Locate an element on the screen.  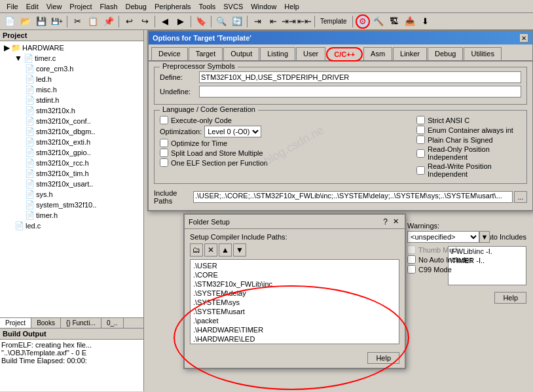
tab-user: User is located at coordinates (310, 54).